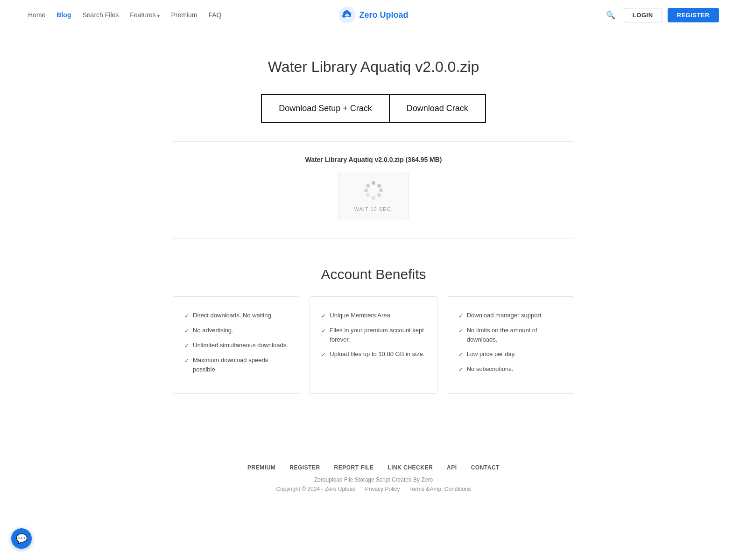  Describe the element at coordinates (236, 365) in the screenshot. I see `benefit-item: ✓ Maximum download speeds possible.` at that location.